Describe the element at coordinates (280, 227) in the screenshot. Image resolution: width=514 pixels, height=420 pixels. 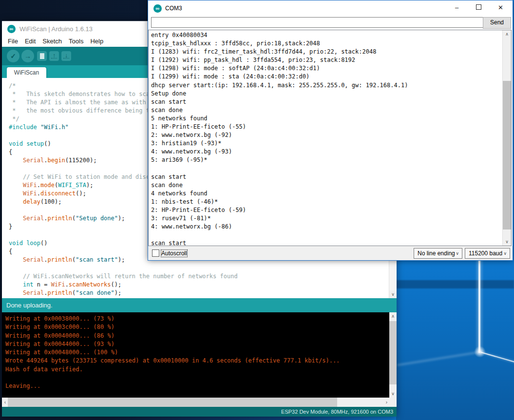
I see `mline: 4: www.networx.bg (-86)` at that location.